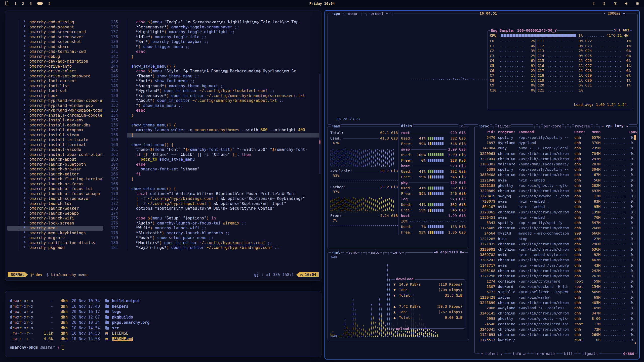  What do you see at coordinates (55, 125) in the screenshot?
I see `file-item: *omarchy-install-docker-dbs` at bounding box center [55, 125].